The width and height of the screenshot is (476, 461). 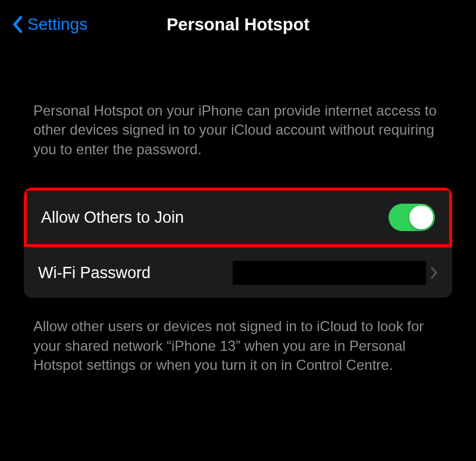 What do you see at coordinates (112, 218) in the screenshot?
I see `allow-others-label: Allow Others to Join` at bounding box center [112, 218].